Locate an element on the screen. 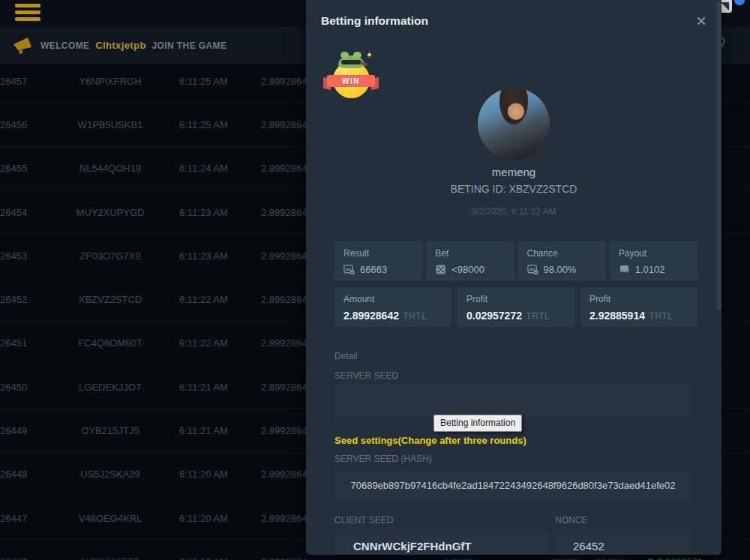 The height and width of the screenshot is (560, 750). bet-date: 3/2/2020, 6:11:22 AM is located at coordinates (514, 211).